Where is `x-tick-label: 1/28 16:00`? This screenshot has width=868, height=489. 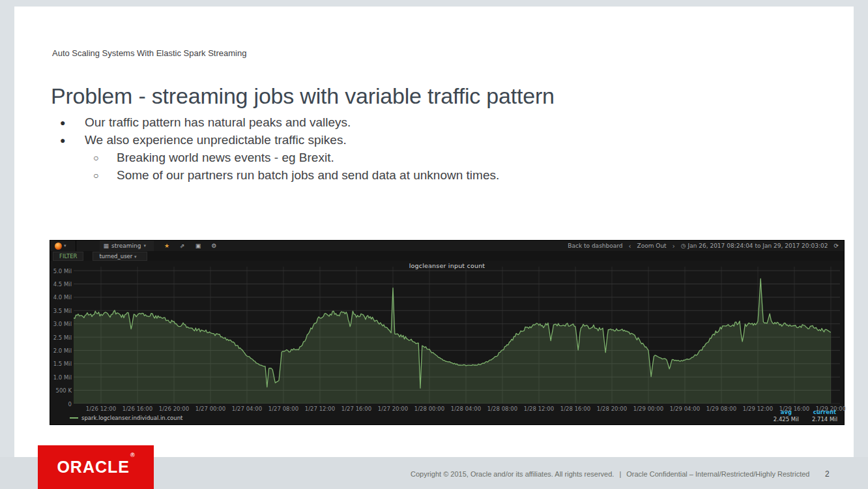
x-tick-label: 1/28 16:00 is located at coordinates (575, 409).